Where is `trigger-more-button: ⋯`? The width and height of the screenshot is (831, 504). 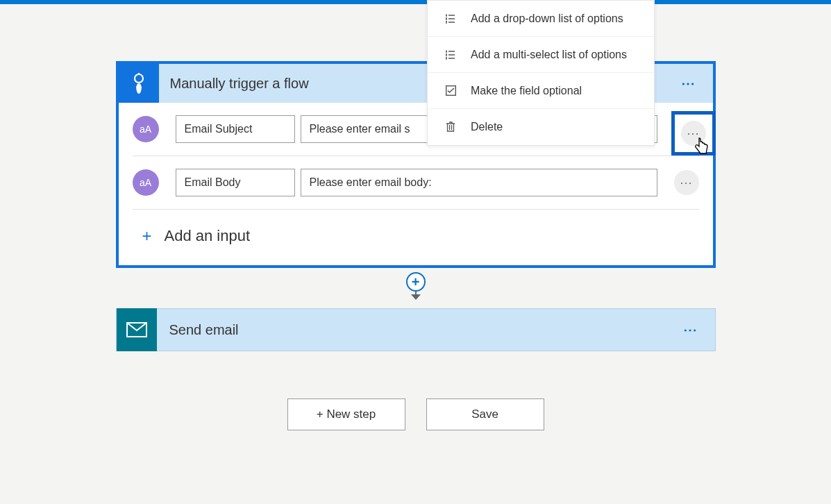 trigger-more-button: ⋯ is located at coordinates (689, 83).